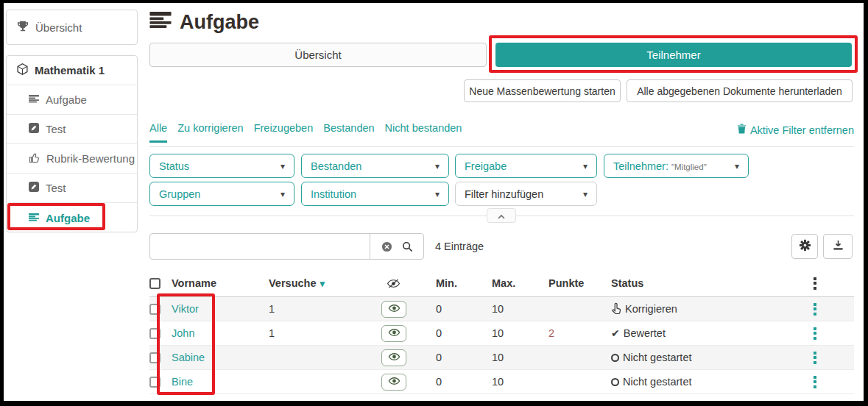 The height and width of the screenshot is (406, 868). What do you see at coordinates (188, 357) in the screenshot?
I see `participant-name-link: Sabine` at bounding box center [188, 357].